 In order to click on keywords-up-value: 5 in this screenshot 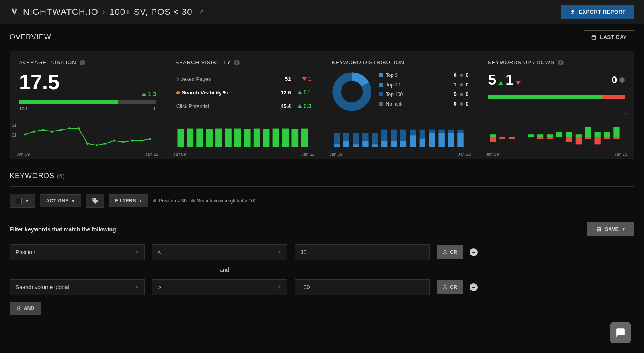, I will do `click(492, 80)`.